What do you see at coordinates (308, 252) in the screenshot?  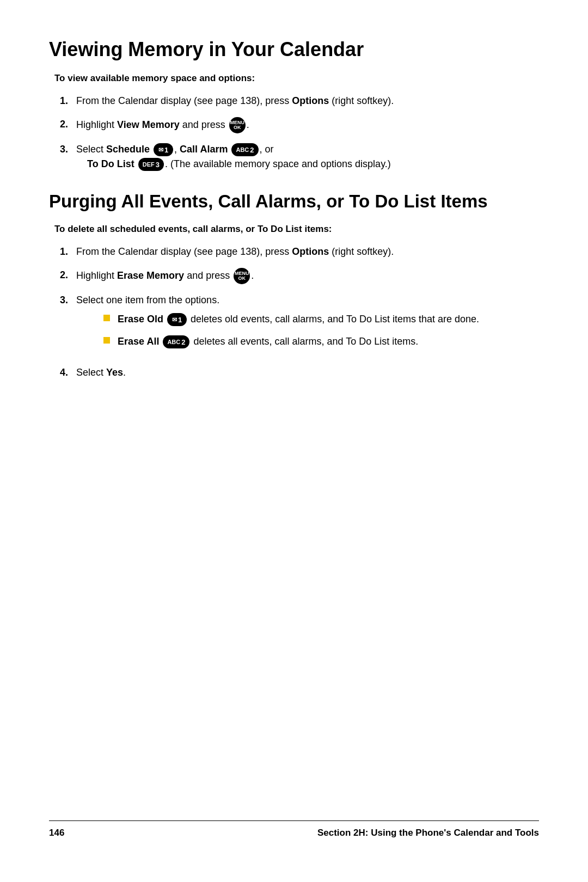 I see `s2-step-1-text: From the Calendar display (see page 138)…` at bounding box center [308, 252].